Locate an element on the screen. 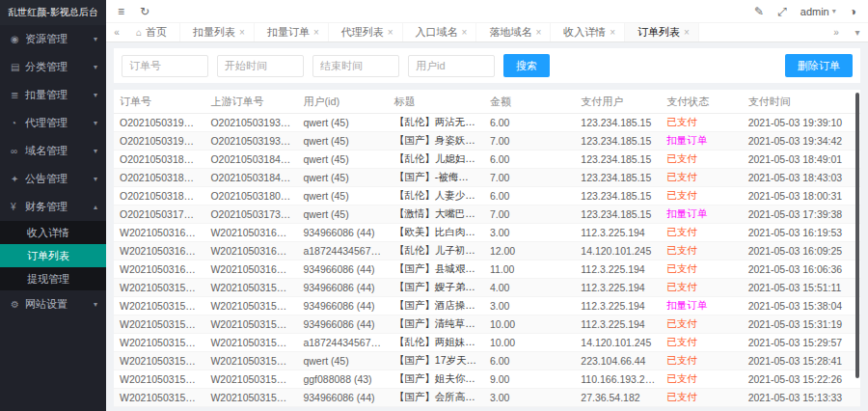 Image resolution: width=868 pixels, height=411 pixels. tab-item: 代理列表 × is located at coordinates (366, 33).